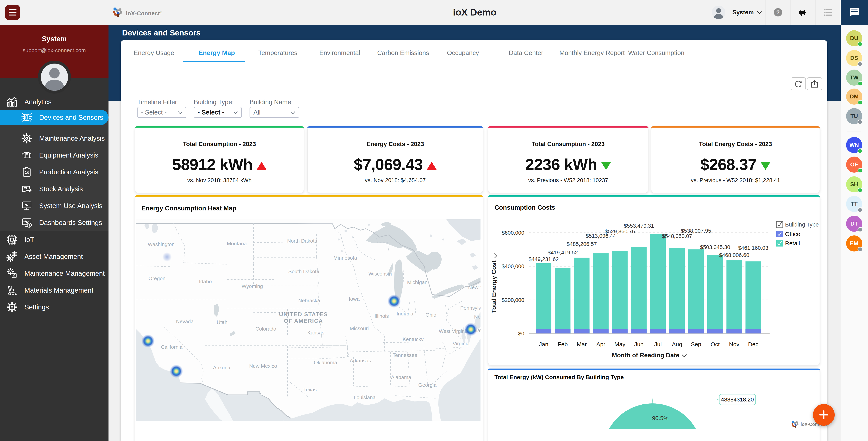  Describe the element at coordinates (639, 344) in the screenshot. I see `svg-text: Jun` at that location.